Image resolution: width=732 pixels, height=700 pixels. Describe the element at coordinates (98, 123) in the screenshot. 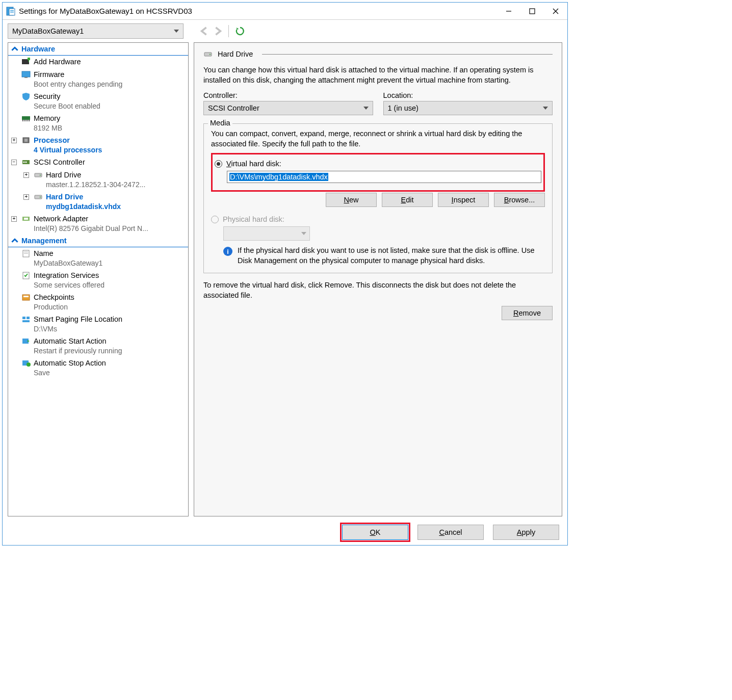

I see `tree-memory: Memory 8192 MB` at that location.